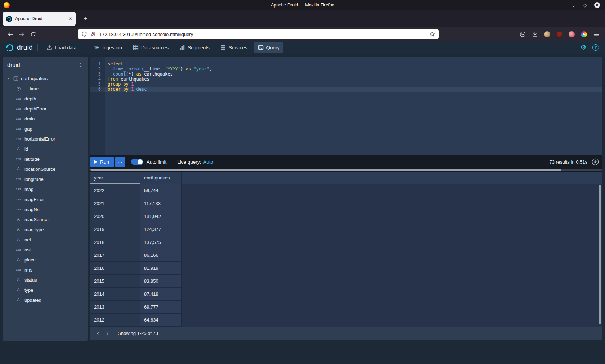 Image resolution: width=605 pixels, height=364 pixels. Describe the element at coordinates (161, 307) in the screenshot. I see `cell-earthquakes: 69,777` at that location.